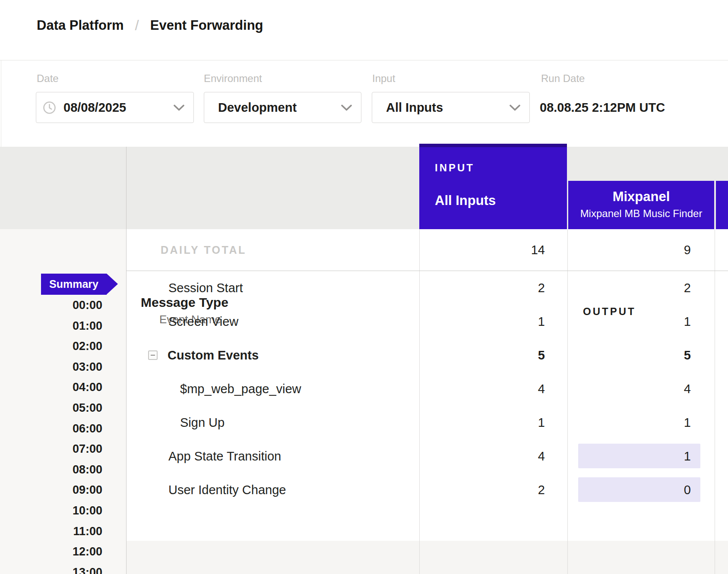 The height and width of the screenshot is (574, 728). I want to click on input-dropdown: All Inputs, so click(451, 107).